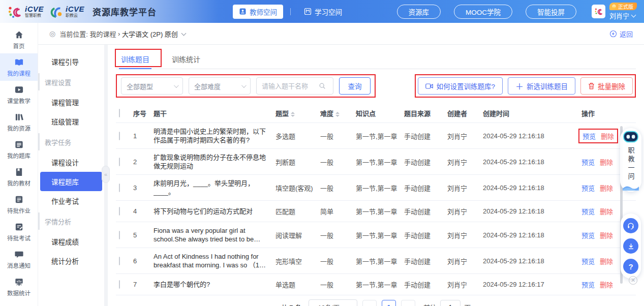 This screenshot has width=644, height=306. Describe the element at coordinates (71, 142) in the screenshot. I see `submenu-section-teaching-tasks: 教学任务` at that location.